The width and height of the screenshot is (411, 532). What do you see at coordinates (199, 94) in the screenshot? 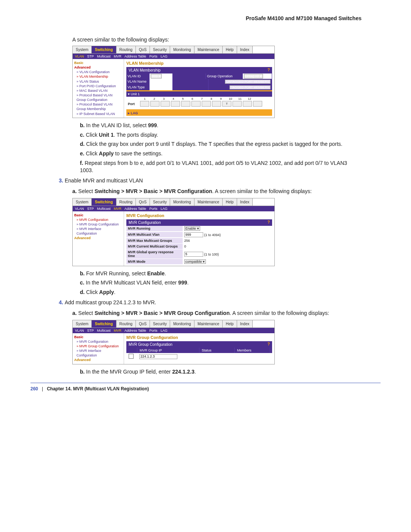
I see `unit-bar: ▾ Unit 1` at bounding box center [199, 94].